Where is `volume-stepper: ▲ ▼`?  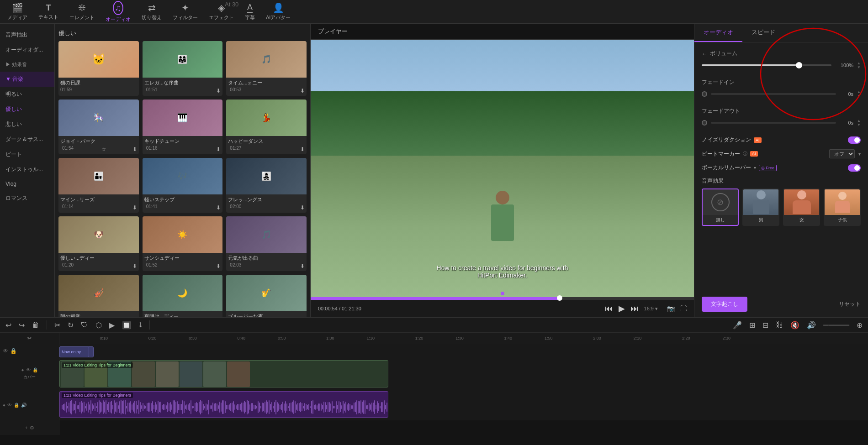
volume-stepper: ▲ ▼ is located at coordinates (859, 65).